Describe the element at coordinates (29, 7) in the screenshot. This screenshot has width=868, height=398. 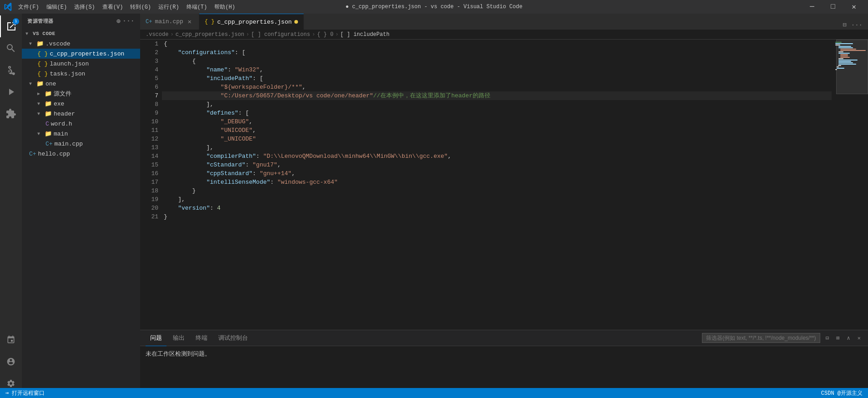
I see `menu-file: 文件(F)` at that location.